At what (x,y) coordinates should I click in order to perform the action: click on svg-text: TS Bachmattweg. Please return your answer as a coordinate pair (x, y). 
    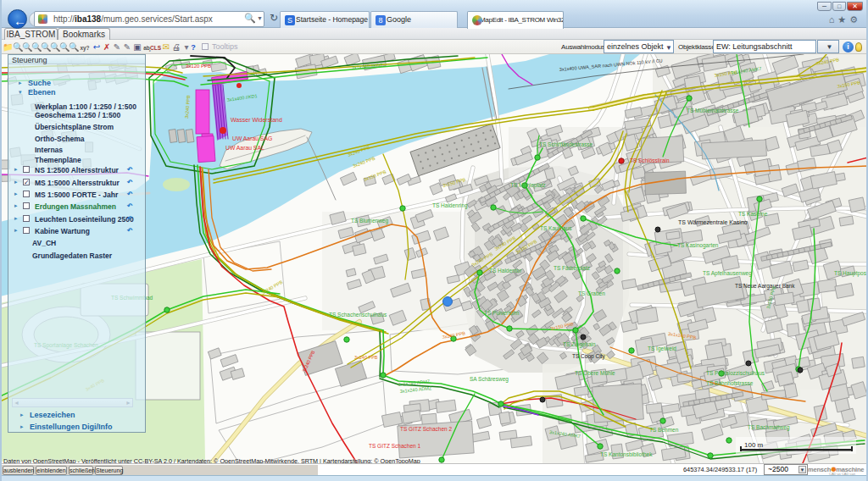
    Looking at the image, I should click on (769, 428).